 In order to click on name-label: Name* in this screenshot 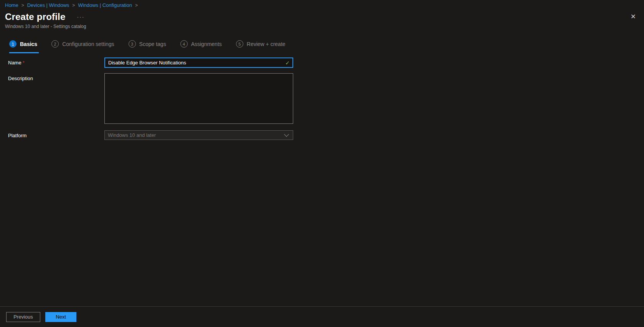, I will do `click(56, 61)`.